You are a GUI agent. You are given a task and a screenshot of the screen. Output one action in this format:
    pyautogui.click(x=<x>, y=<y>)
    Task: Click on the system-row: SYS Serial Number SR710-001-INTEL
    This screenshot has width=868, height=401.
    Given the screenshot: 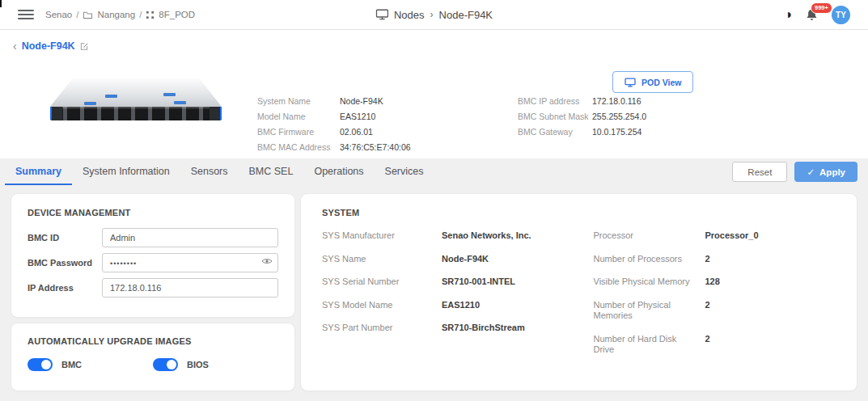 What is the action you would take?
    pyautogui.click(x=443, y=282)
    